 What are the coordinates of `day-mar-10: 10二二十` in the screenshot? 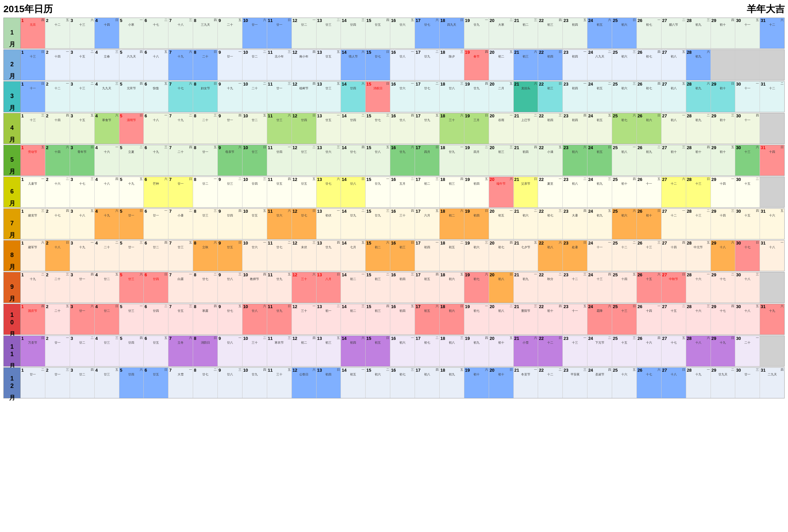 It's located at (255, 97).